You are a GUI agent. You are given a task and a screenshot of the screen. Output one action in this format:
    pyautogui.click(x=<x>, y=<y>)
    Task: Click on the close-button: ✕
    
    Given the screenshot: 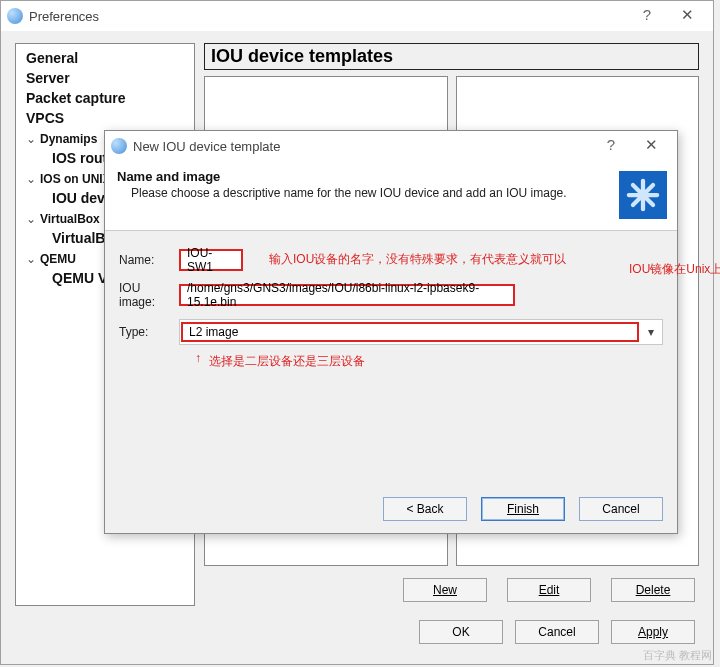 What is the action you would take?
    pyautogui.click(x=687, y=16)
    